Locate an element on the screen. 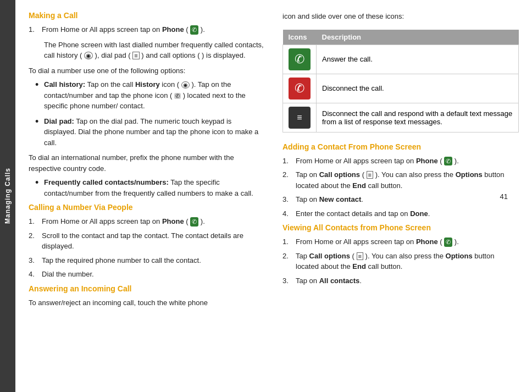 This screenshot has height=392, width=532. list-item: 2. Tap Call options ( ≡ ). You can also … is located at coordinates (401, 262).